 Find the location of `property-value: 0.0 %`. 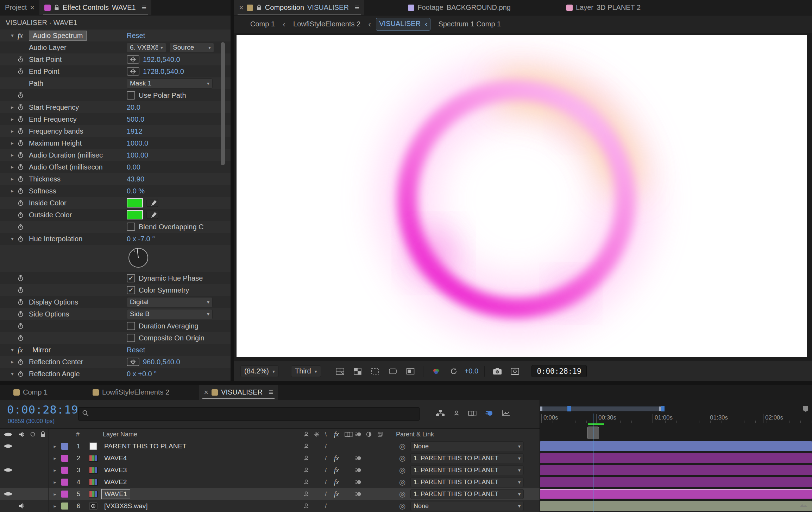

property-value: 0.0 % is located at coordinates (136, 191).